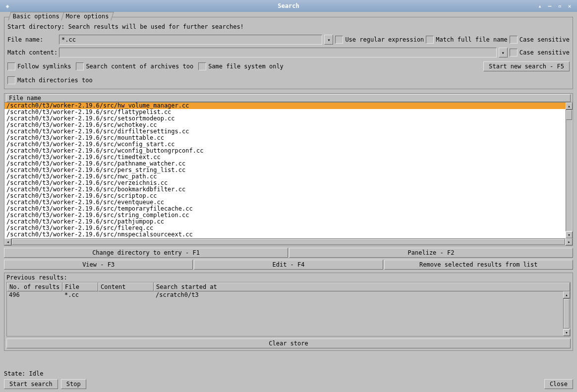  I want to click on tab-more-options: More options, so click(87, 16).